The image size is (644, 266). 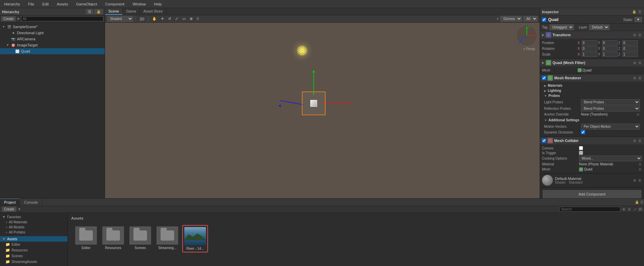 I want to click on tag-dropdown: Untagged, so click(x=562, y=27).